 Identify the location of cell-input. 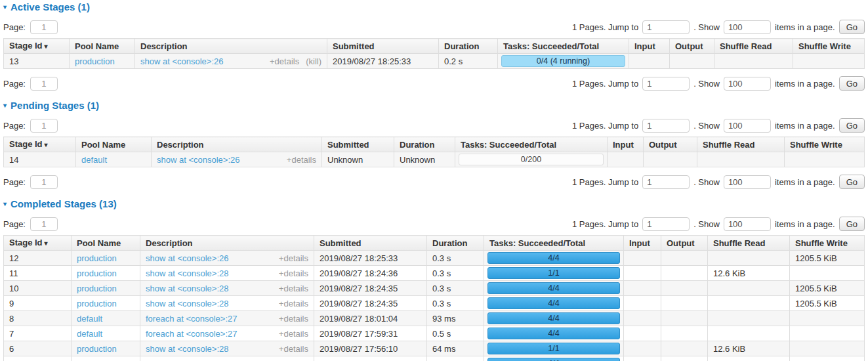
(643, 358).